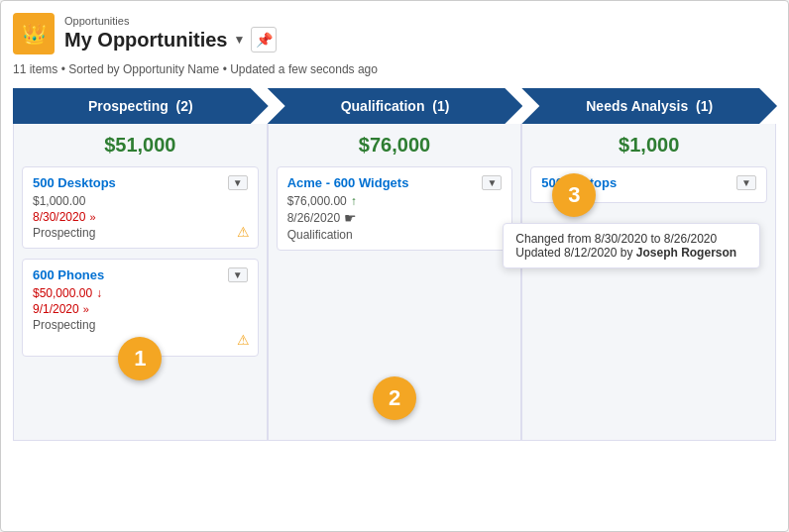 The width and height of the screenshot is (789, 532). What do you see at coordinates (74, 182) in the screenshot?
I see `opp-name-500desktops: 500 Desktops` at bounding box center [74, 182].